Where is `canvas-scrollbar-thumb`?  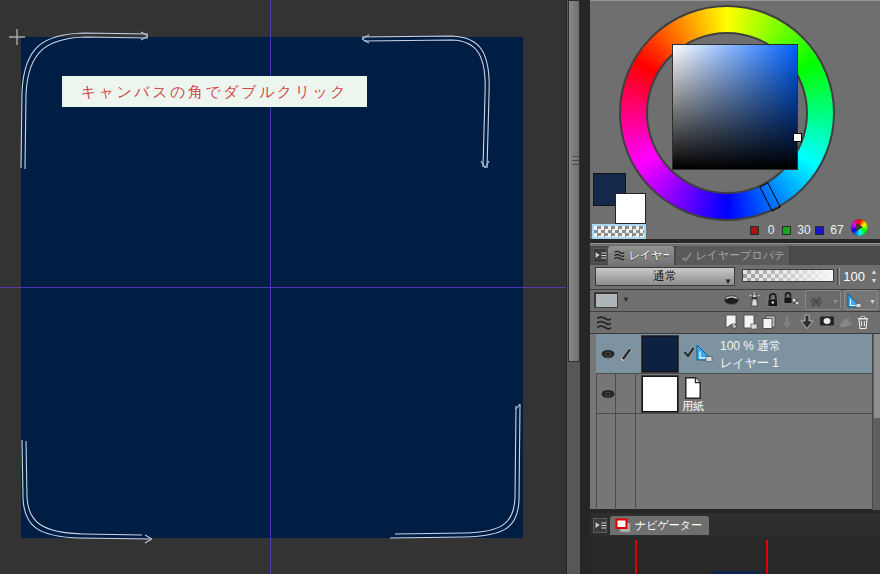
canvas-scrollbar-thumb is located at coordinates (574, 181).